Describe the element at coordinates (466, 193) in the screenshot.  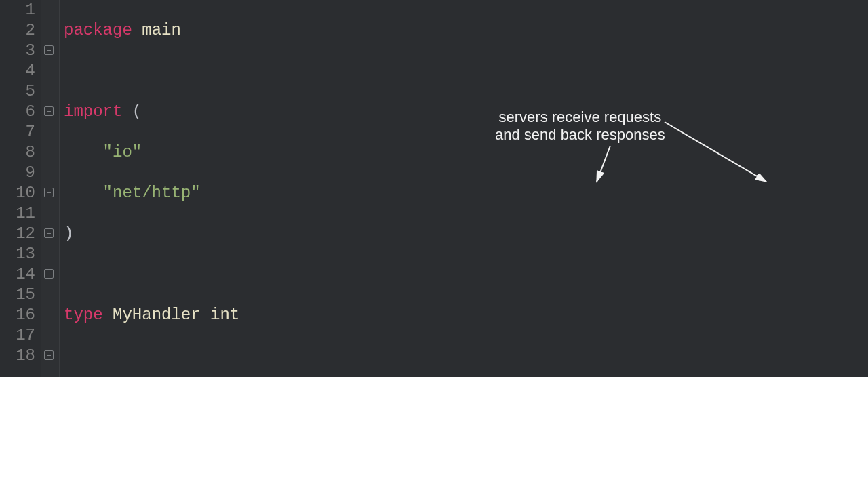
I see `code-line: "net/http"` at that location.